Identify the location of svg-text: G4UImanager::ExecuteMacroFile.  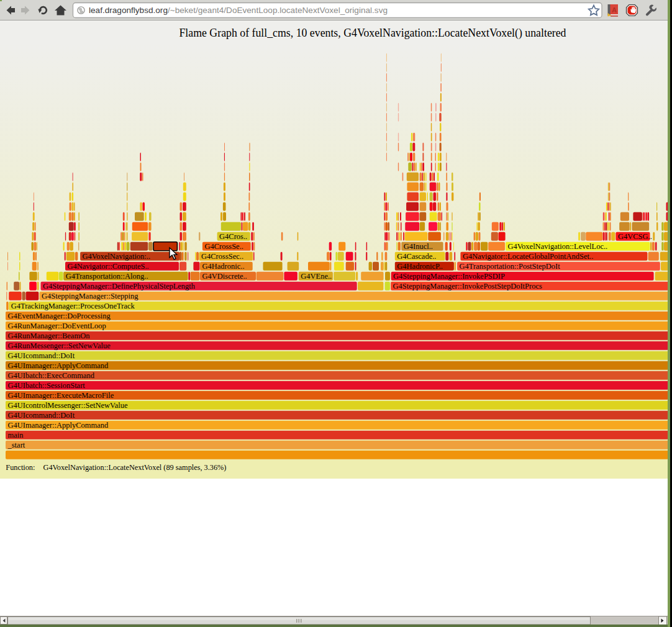
(61, 395).